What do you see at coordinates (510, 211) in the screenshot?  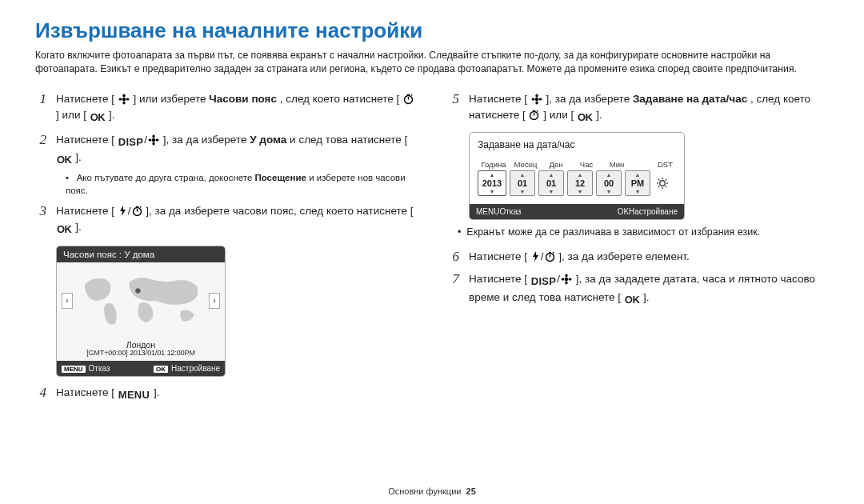 I see `text: Отказ` at bounding box center [510, 211].